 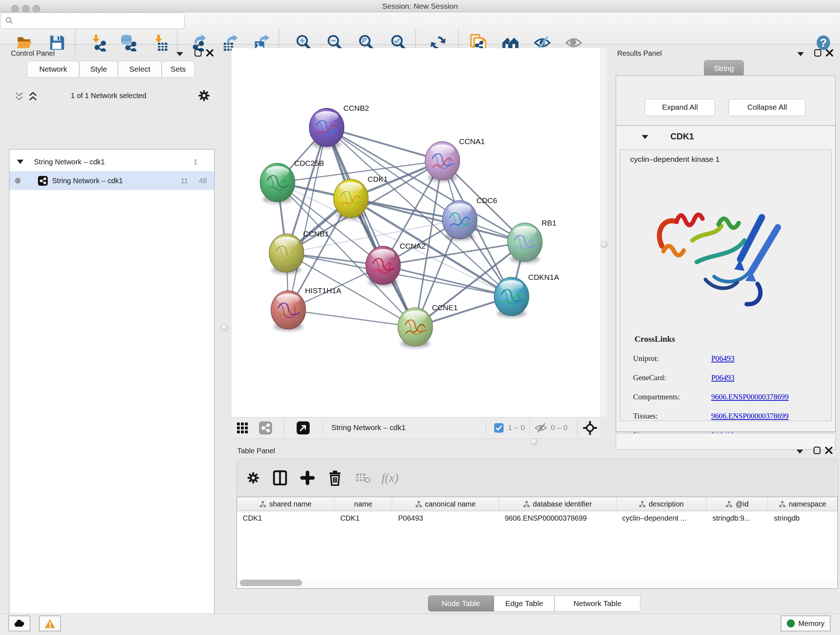 What do you see at coordinates (306, 309) in the screenshot?
I see `network-node: HIST1H1A` at bounding box center [306, 309].